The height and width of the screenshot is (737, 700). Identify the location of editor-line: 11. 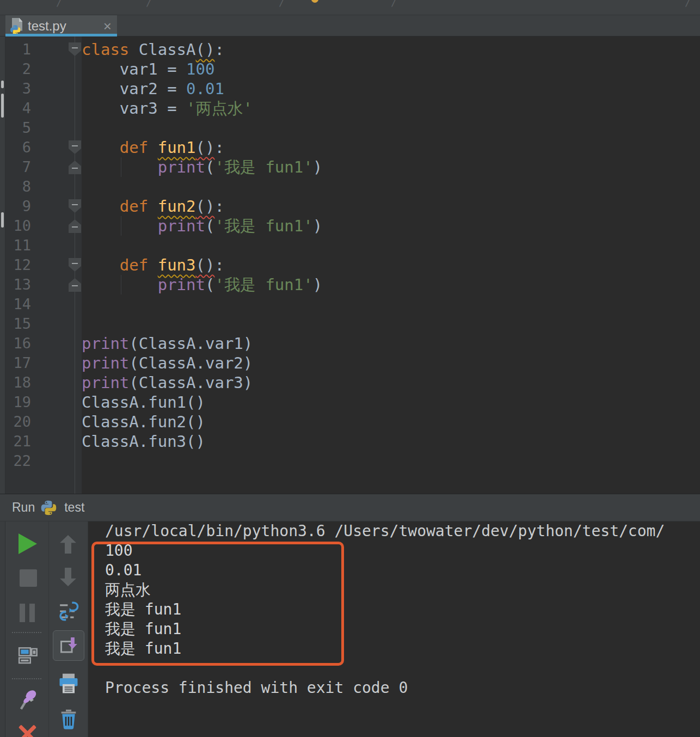
(353, 245).